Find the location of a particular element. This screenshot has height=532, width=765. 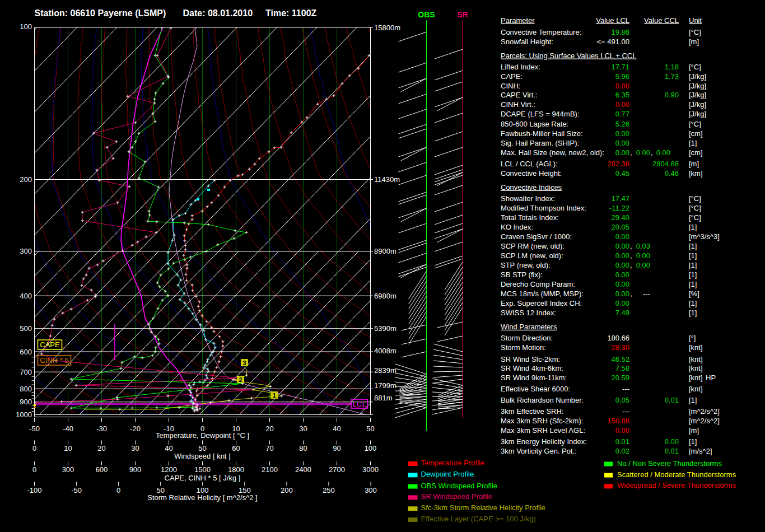

svg-text: KO Index: is located at coordinates (517, 227).